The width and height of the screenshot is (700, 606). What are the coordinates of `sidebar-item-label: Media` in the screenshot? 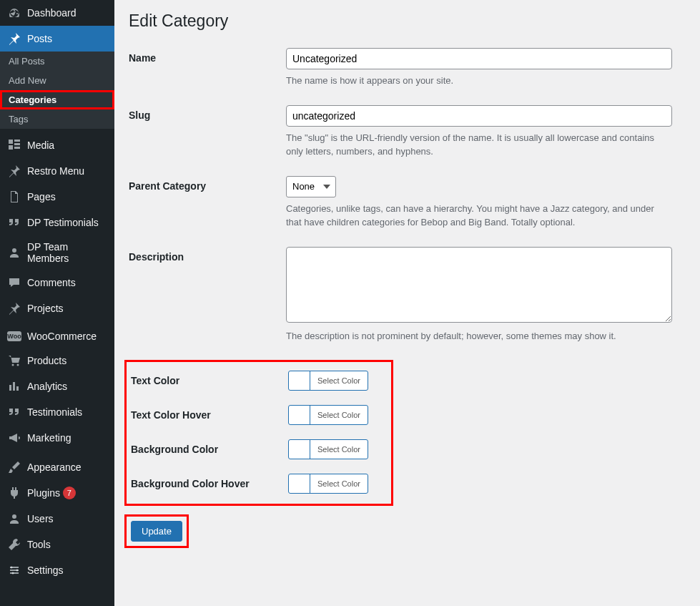 It's located at (41, 145).